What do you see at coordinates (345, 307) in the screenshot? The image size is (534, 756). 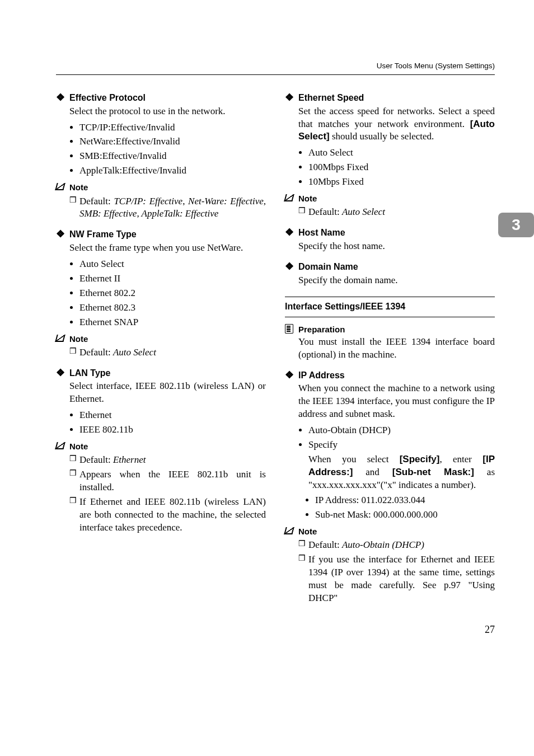 I see `section-title: Interface Settings/IEEE 1394` at bounding box center [345, 307].